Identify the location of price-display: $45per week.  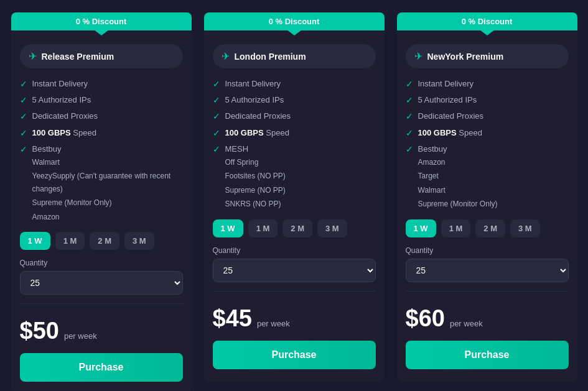
(294, 318).